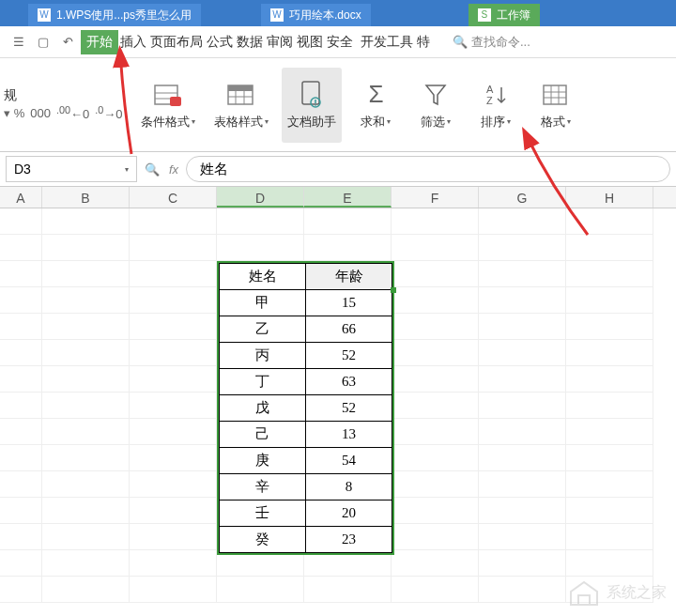  What do you see at coordinates (115, 15) in the screenshot?
I see `tab-doc-1: W 1.WPS使用...ps秀里怎么用` at bounding box center [115, 15].